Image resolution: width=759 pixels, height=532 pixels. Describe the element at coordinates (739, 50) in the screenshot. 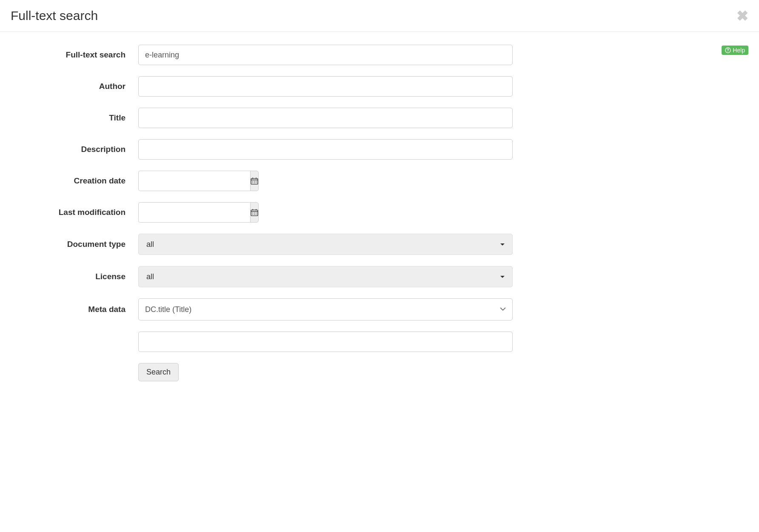

I see `help-label: Help` at that location.